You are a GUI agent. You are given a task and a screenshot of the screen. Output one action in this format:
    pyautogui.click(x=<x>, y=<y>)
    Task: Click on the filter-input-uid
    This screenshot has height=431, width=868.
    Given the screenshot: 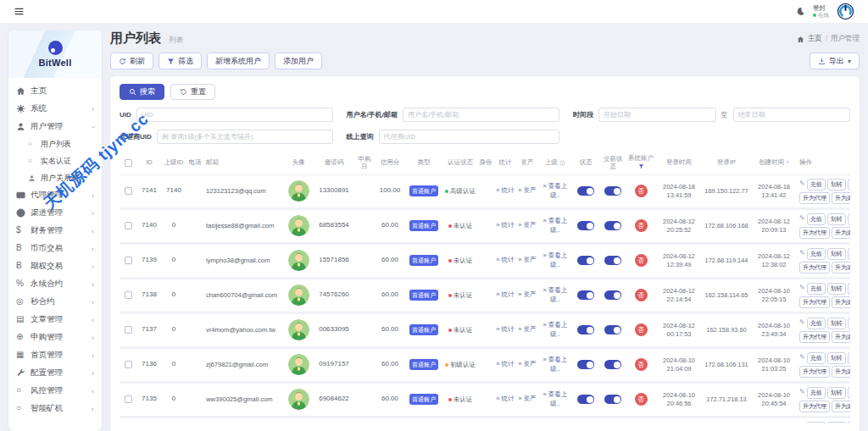 What is the action you would take?
    pyautogui.click(x=235, y=115)
    